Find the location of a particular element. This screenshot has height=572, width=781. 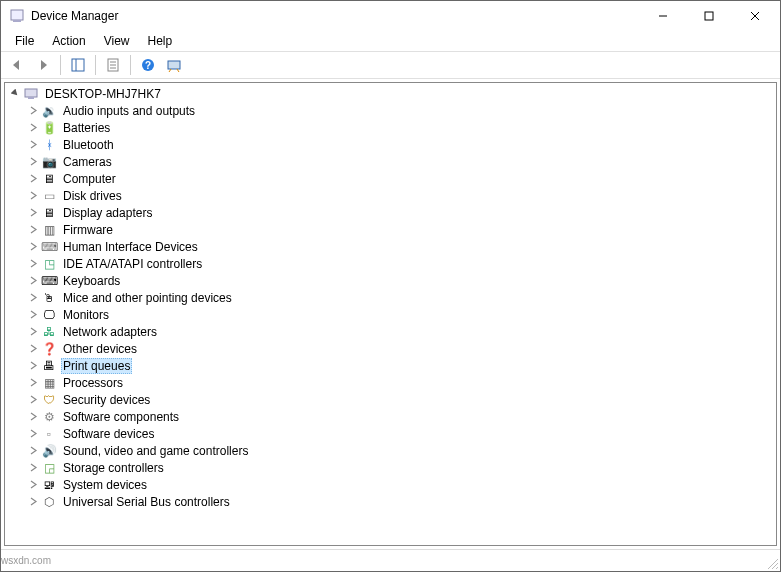

category-label: Keyboards is located at coordinates (92, 281).